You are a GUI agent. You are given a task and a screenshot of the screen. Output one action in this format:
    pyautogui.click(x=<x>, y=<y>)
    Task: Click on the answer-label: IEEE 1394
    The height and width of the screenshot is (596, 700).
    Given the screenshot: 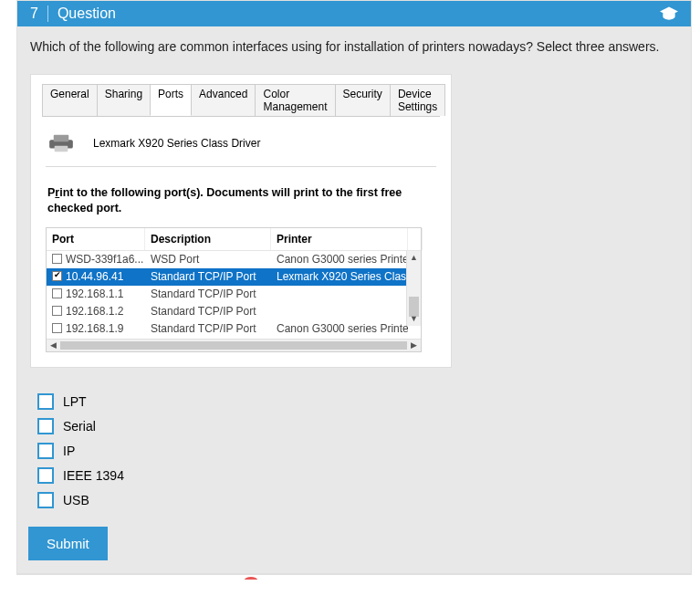 What is the action you would take?
    pyautogui.click(x=93, y=476)
    